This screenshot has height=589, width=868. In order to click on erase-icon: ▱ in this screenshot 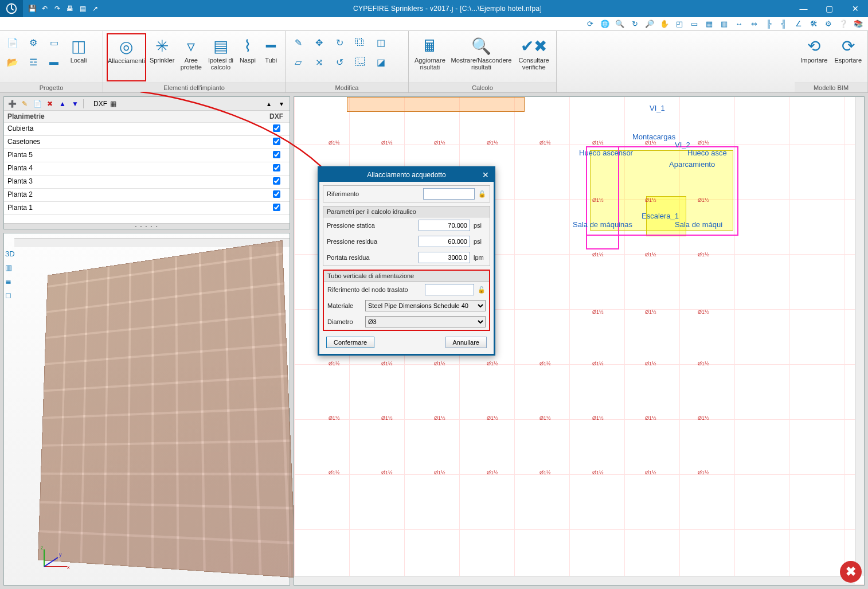, I will do `click(298, 62)`.